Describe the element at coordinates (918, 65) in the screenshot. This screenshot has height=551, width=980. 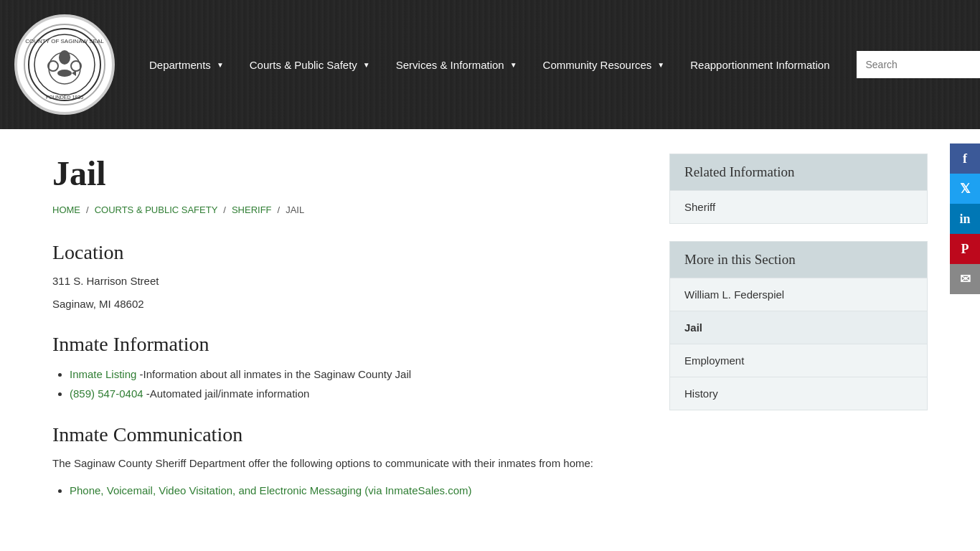
I see `search-area: 🔍 Search` at that location.